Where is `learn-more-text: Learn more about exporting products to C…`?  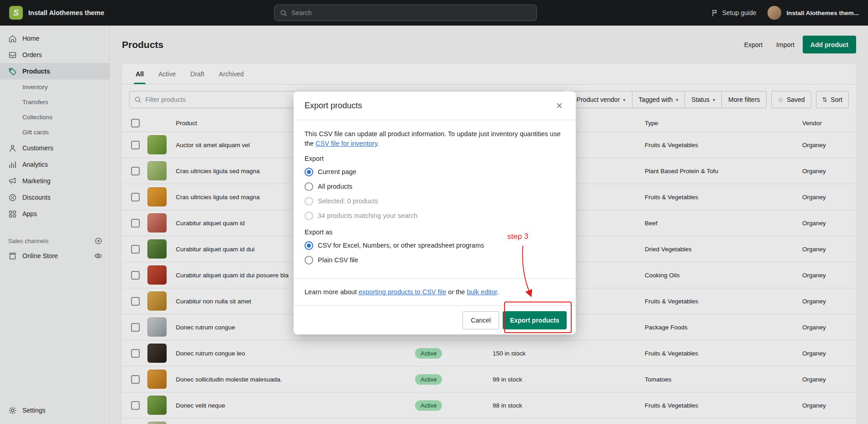
learn-more-text: Learn more about exporting products to C… is located at coordinates (435, 292).